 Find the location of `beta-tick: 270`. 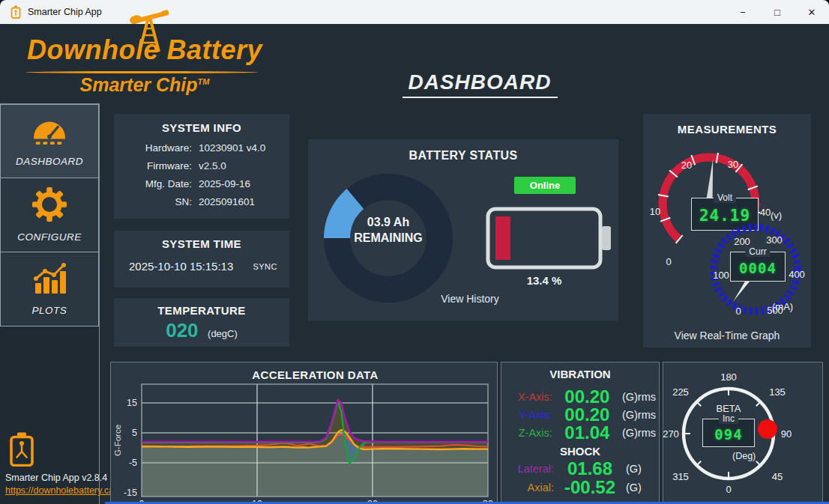

beta-tick: 270 is located at coordinates (671, 434).